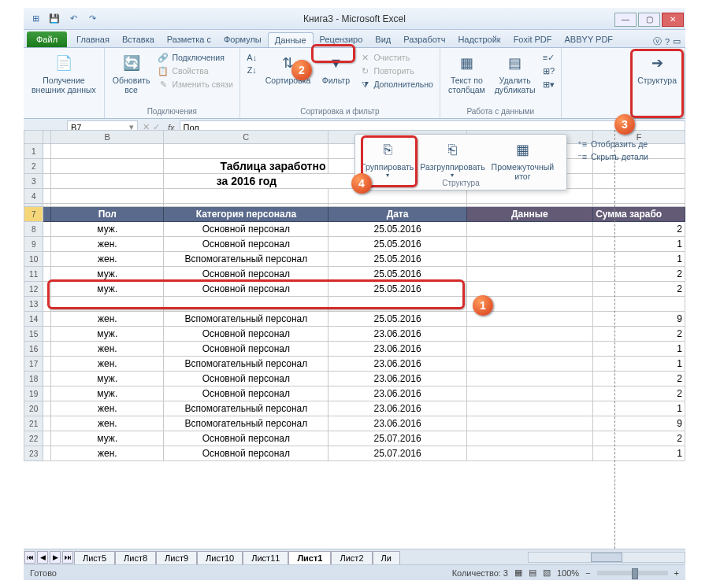 Image resolution: width=709 pixels, height=588 pixels. What do you see at coordinates (633, 573) in the screenshot?
I see `zoom-slider` at bounding box center [633, 573].